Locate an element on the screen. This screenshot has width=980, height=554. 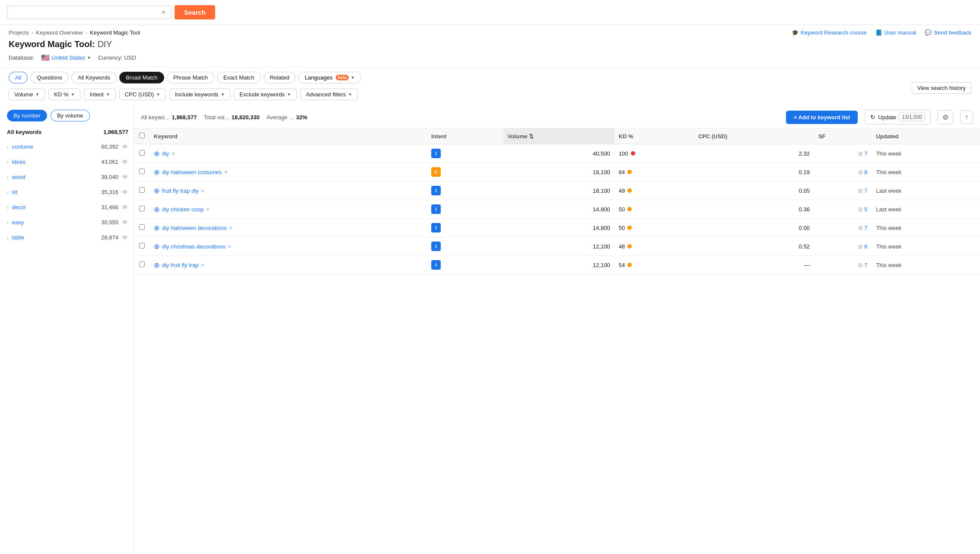
keyword-link: fruit fly trap diy is located at coordinates (181, 191).